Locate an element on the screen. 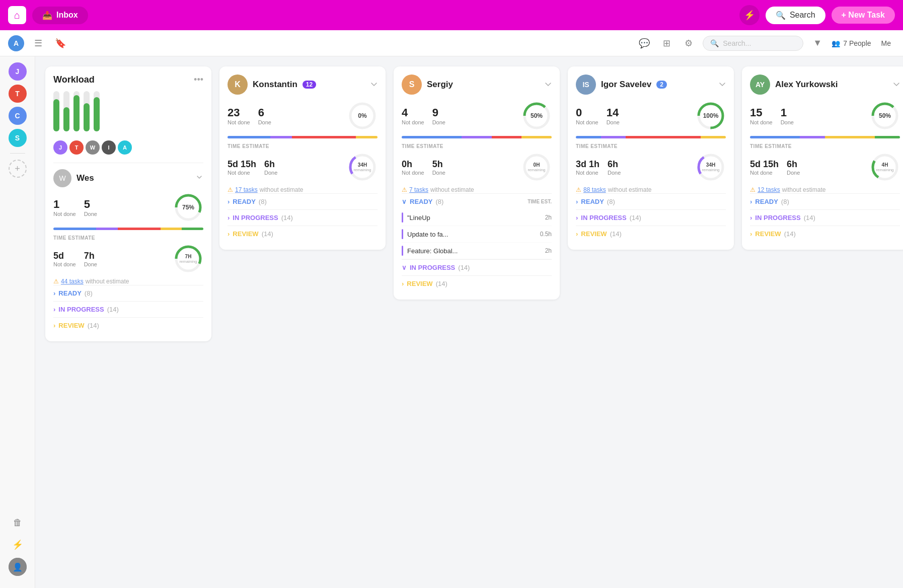 The image size is (903, 588). sidebar-user-s: S is located at coordinates (18, 138).